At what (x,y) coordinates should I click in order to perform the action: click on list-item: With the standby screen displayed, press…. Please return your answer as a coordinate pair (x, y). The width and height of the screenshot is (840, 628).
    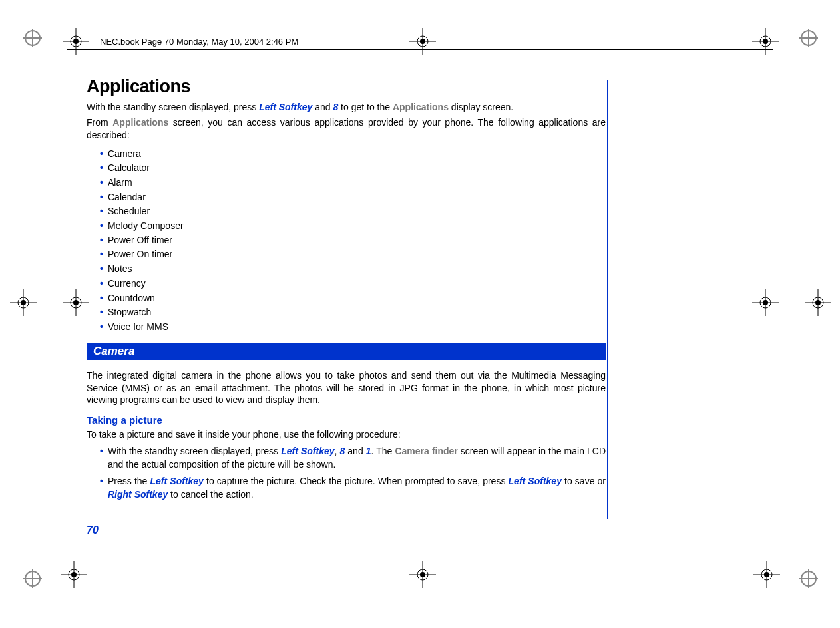
    Looking at the image, I should click on (353, 458).